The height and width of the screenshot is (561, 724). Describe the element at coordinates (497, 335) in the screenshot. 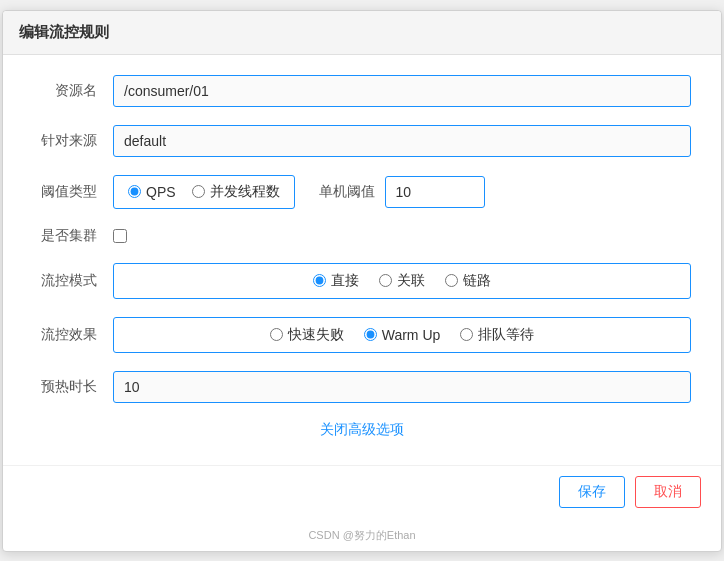

I see `queue-label: 排队等待` at that location.